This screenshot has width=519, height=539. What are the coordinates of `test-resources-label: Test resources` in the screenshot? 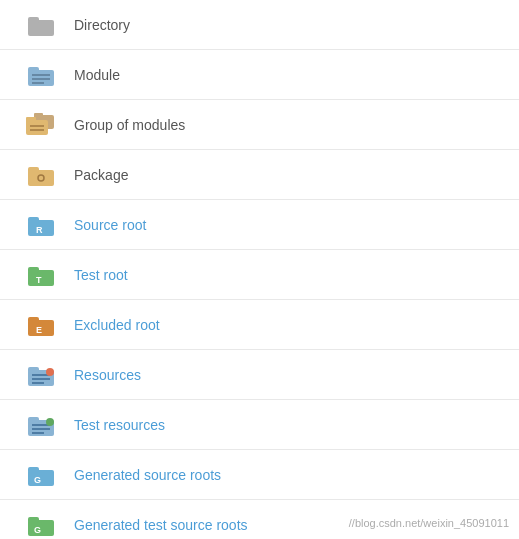 It's located at (284, 425).